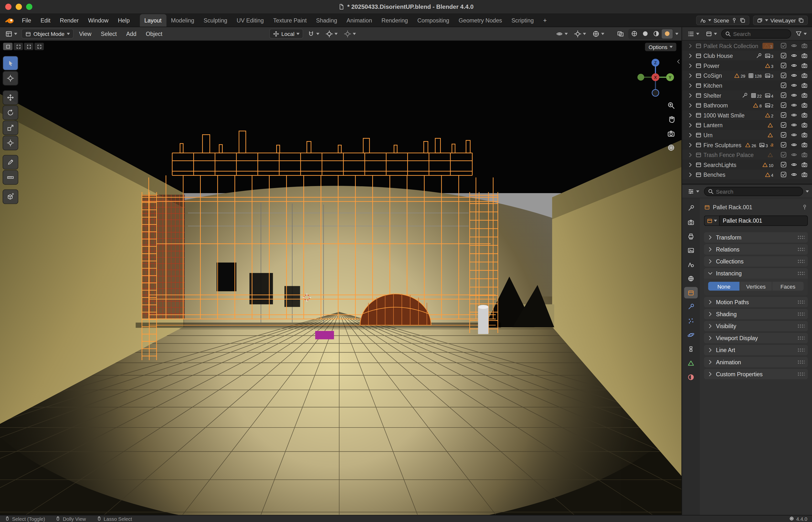 The width and height of the screenshot is (812, 522). Describe the element at coordinates (711, 34) in the screenshot. I see `outliner-display-mode` at that location.